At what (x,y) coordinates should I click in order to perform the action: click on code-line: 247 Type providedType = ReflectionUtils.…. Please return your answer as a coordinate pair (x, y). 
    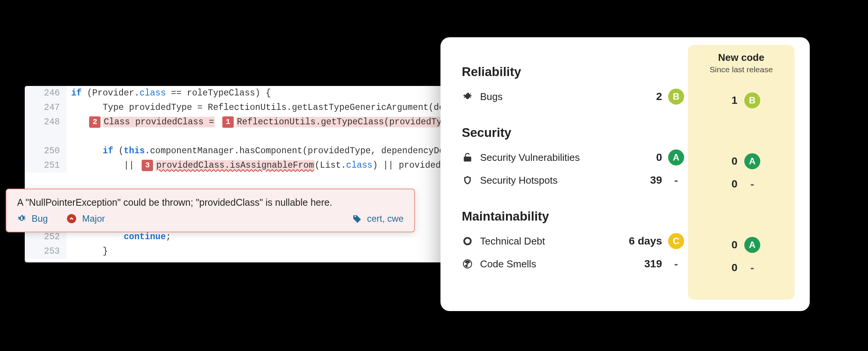
    Looking at the image, I should click on (236, 108).